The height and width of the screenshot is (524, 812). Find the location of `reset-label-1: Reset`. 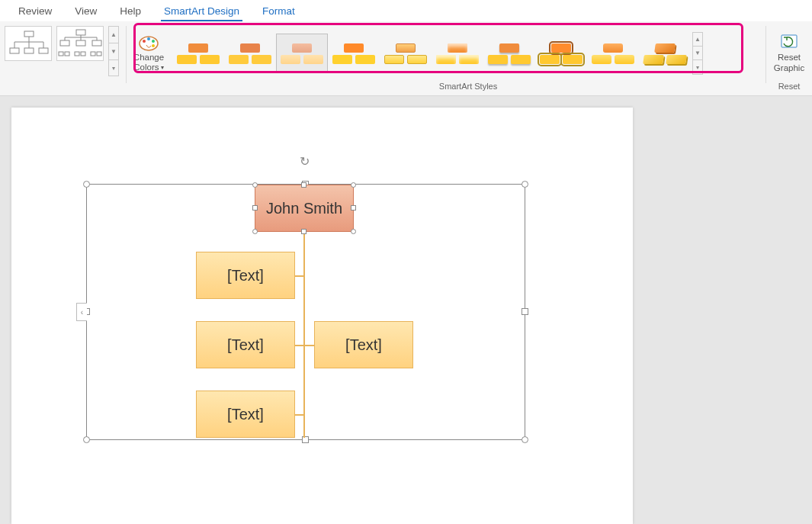

reset-label-1: Reset is located at coordinates (789, 58).